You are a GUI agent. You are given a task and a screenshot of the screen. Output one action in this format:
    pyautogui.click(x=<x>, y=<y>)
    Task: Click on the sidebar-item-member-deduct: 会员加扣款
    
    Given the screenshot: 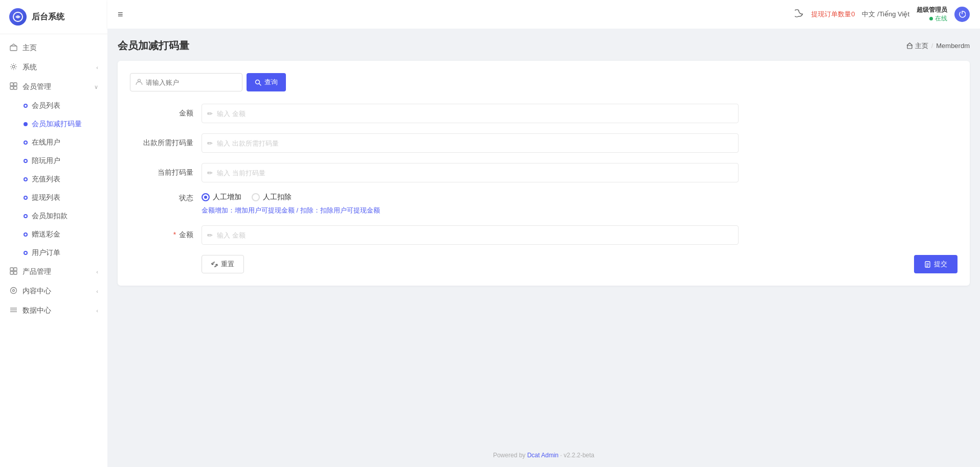 What is the action you would take?
    pyautogui.click(x=54, y=216)
    